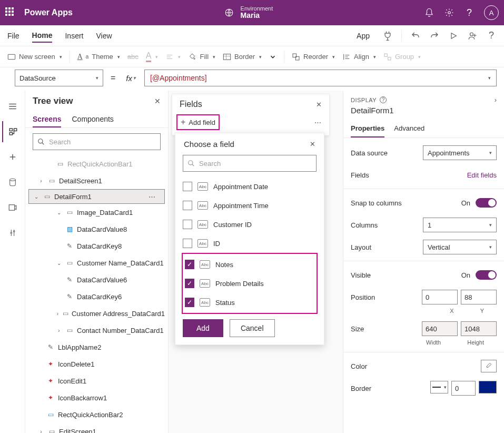 The width and height of the screenshot is (504, 433). I want to click on tree-node: ⌄▭Image_DataCard1, so click(97, 212).